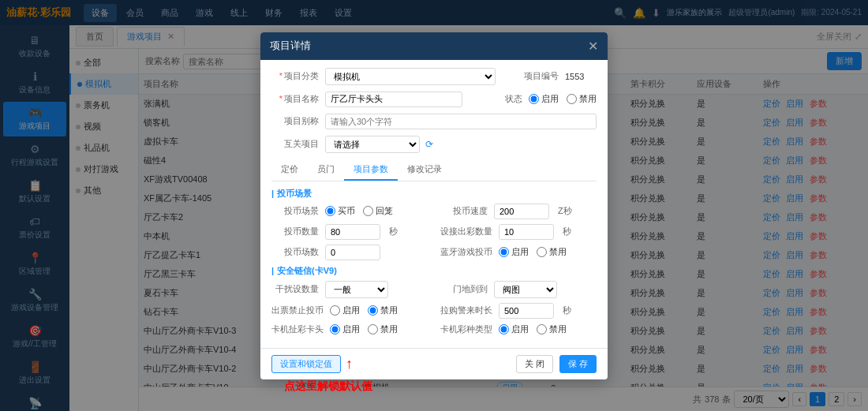 This screenshot has width=868, height=411. I want to click on invest-count-unit: 秒, so click(393, 232).